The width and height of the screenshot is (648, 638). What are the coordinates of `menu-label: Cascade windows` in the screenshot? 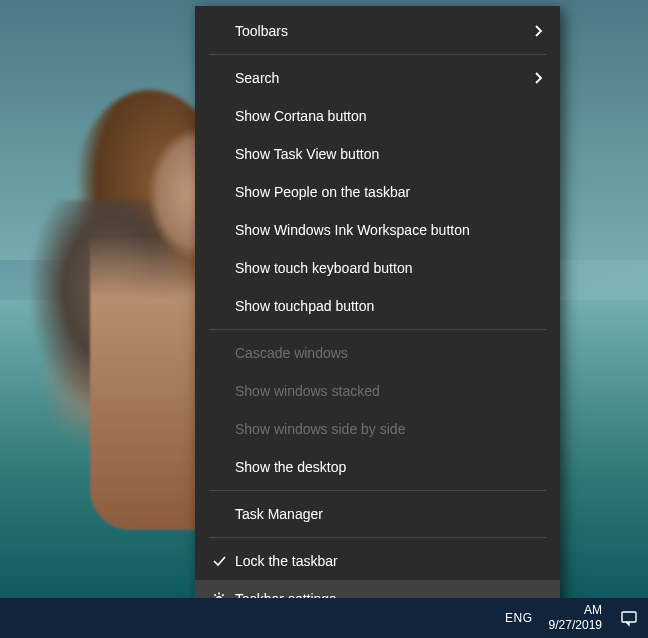 It's located at (388, 353).